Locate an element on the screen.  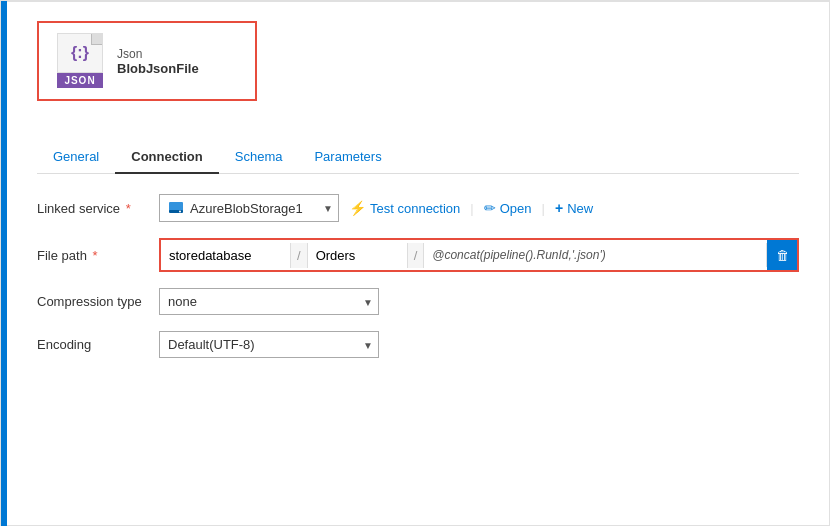
tab-schema: Schema is located at coordinates (259, 158).